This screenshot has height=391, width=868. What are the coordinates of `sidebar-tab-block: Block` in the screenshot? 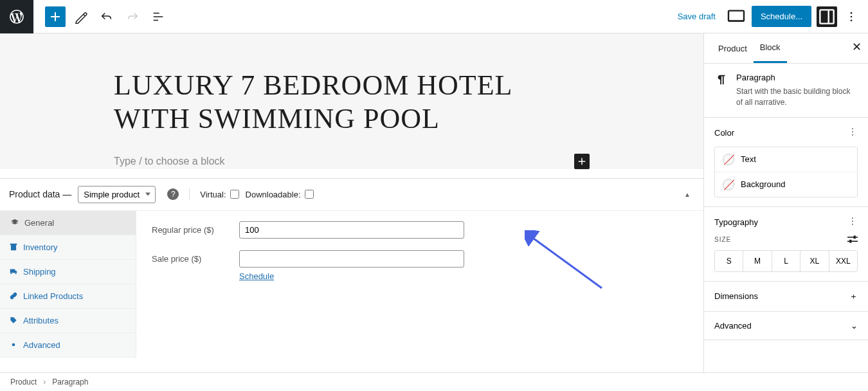 It's located at (770, 48).